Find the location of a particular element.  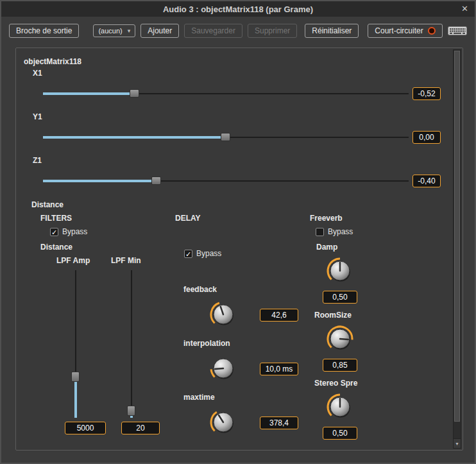

lpf-amp-slider is located at coordinates (76, 344).